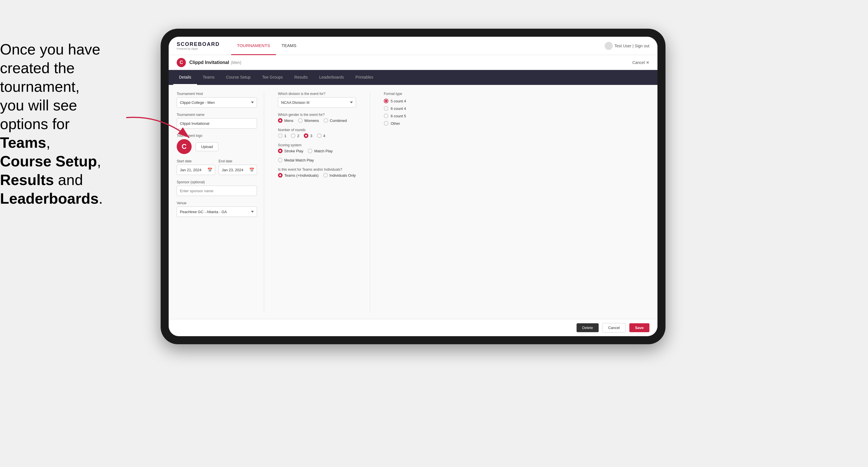 The width and height of the screenshot is (868, 467). Describe the element at coordinates (158, 129) in the screenshot. I see `red-arrow` at that location.